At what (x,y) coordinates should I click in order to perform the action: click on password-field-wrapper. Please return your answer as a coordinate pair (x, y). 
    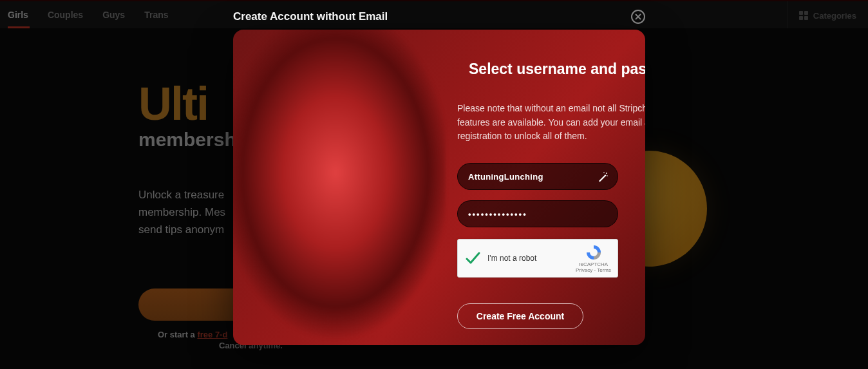
    Looking at the image, I should click on (538, 214).